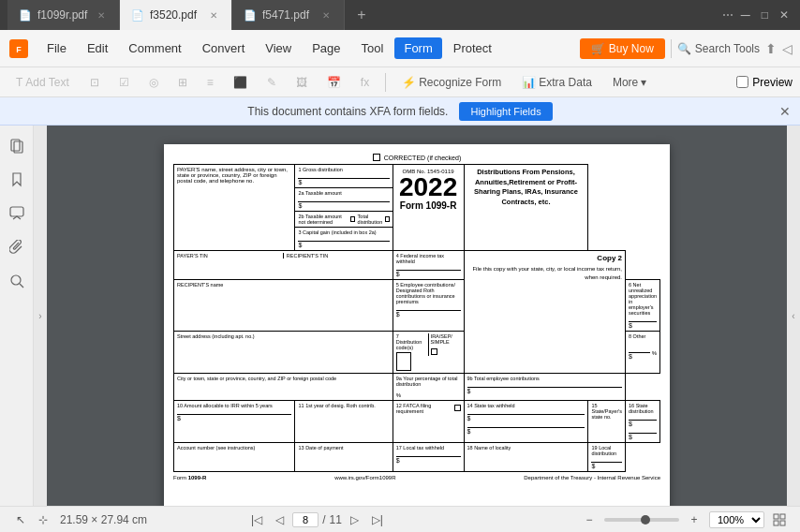  I want to click on menu-tool: Tool, so click(373, 49).